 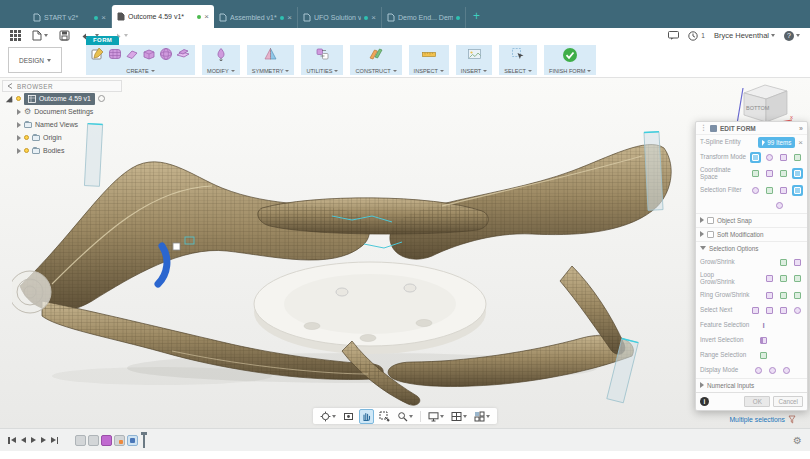 What do you see at coordinates (221, 71) in the screenshot?
I see `modify-menu: MODIFY` at bounding box center [221, 71].